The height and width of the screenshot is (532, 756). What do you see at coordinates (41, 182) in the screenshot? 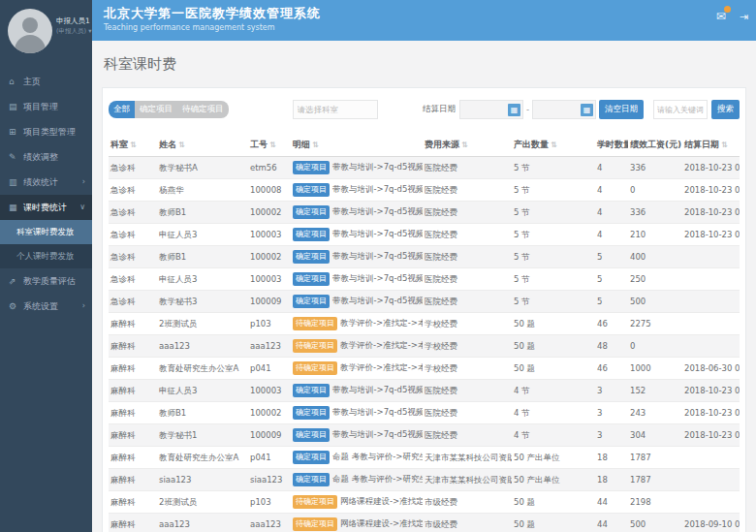
I see `sidebar-item-label: 绩效统计` at bounding box center [41, 182].